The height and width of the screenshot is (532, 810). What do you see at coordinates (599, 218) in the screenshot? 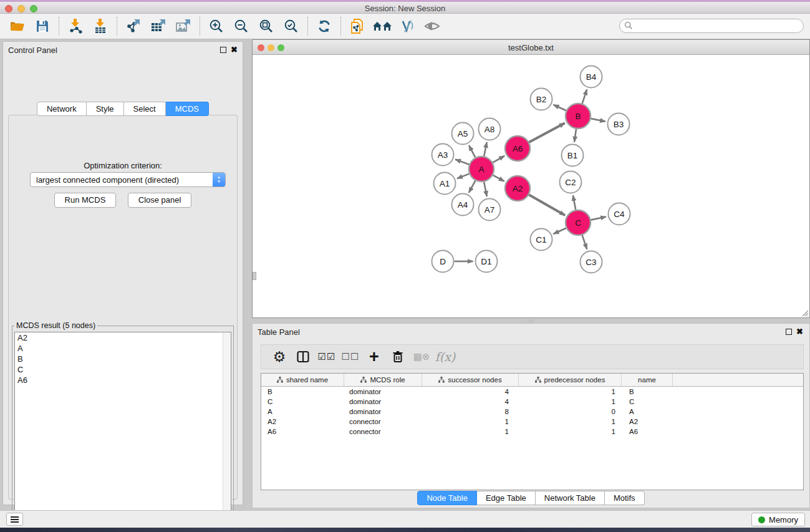
I see `edge-C-C4` at bounding box center [599, 218].